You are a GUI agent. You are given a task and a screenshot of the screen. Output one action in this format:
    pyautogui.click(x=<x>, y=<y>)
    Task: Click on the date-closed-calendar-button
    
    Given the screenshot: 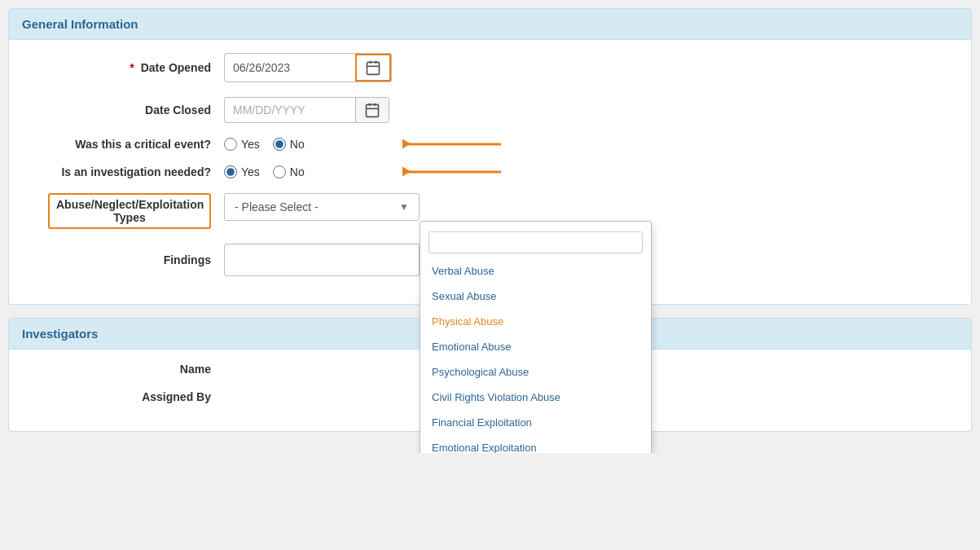 What is the action you would take?
    pyautogui.click(x=371, y=110)
    